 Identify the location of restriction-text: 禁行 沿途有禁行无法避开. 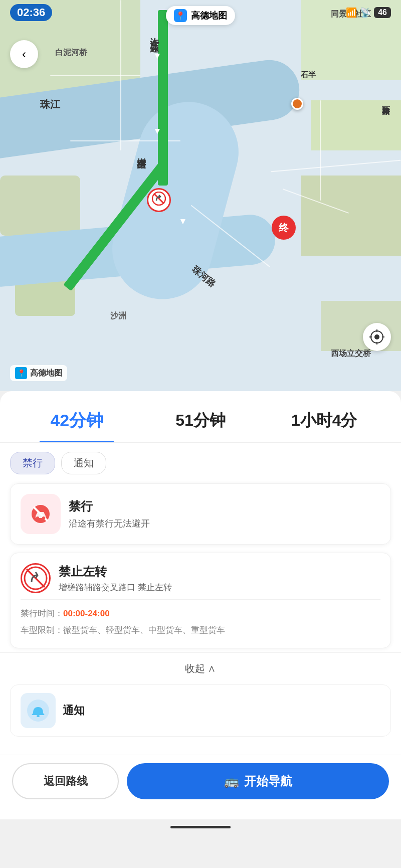
(109, 514).